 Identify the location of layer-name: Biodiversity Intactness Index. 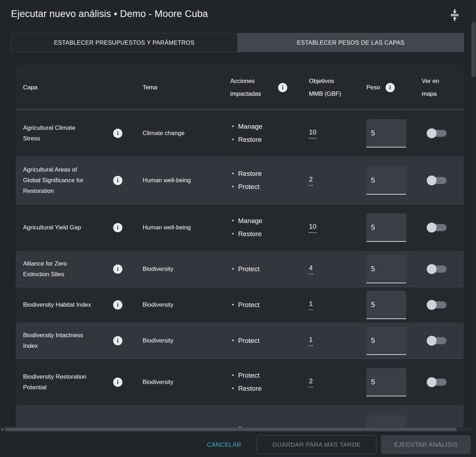
(54, 341).